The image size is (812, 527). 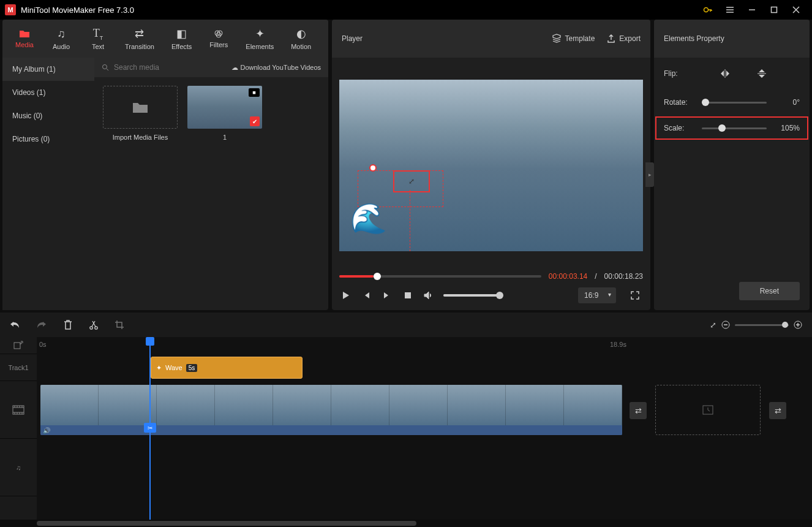 What do you see at coordinates (796, 10) in the screenshot?
I see `close-button` at bounding box center [796, 10].